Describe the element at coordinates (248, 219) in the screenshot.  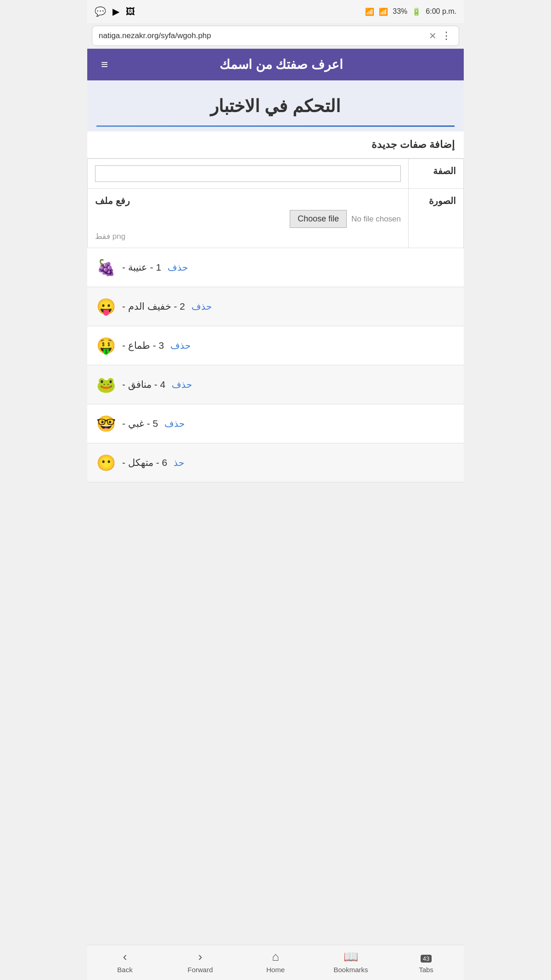
I see `sora-input-cell: رفع ملف Choose file No file chosen png ف…` at that location.